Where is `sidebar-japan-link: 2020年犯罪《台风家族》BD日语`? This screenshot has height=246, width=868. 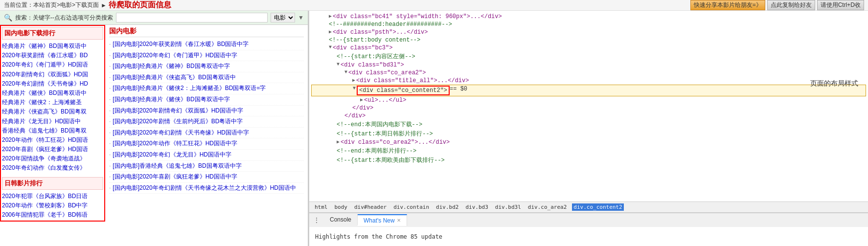
sidebar-japan-link: 2020年犯罪《台风家族》BD日语 is located at coordinates (53, 197).